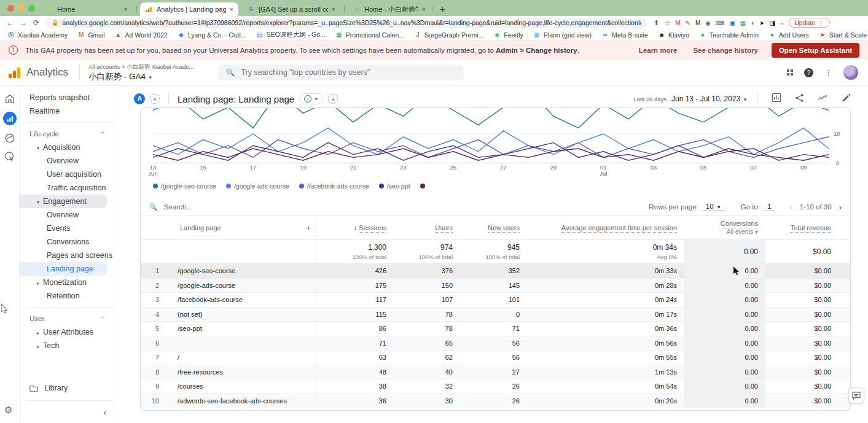 The height and width of the screenshot is (423, 868). Describe the element at coordinates (846, 99) in the screenshot. I see `edit-report-icon` at that location.